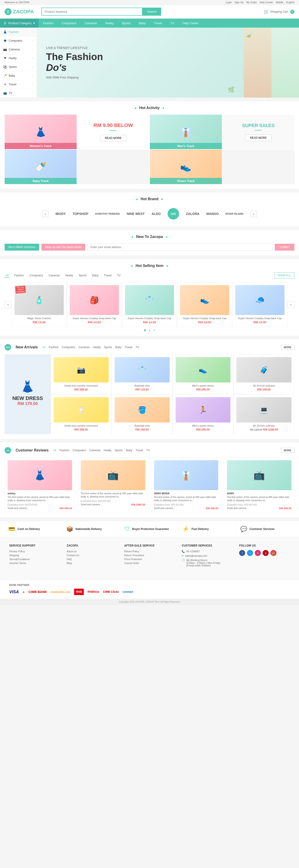  I want to click on arr-product-1: 📷 Small ants camera movement RM 399.00, so click(81, 374).